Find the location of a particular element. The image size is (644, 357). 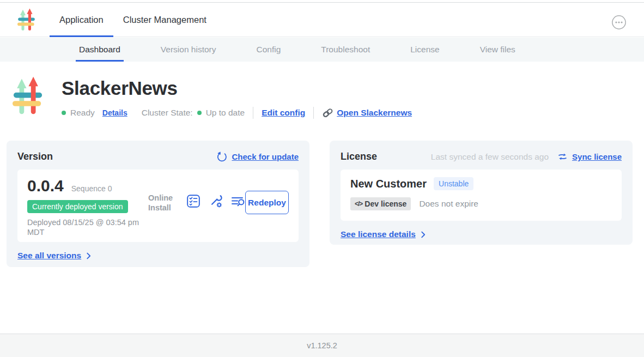

app-logo-icon is located at coordinates (26, 20).